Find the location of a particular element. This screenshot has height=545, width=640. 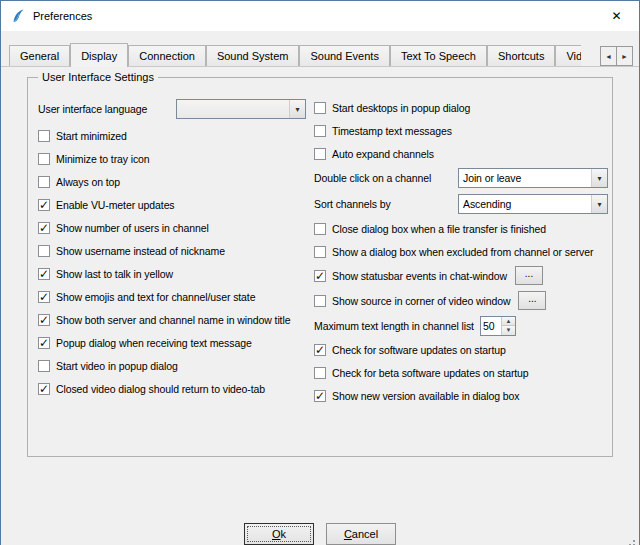

checkbox-label: Start desktops in popup dialog is located at coordinates (401, 108).